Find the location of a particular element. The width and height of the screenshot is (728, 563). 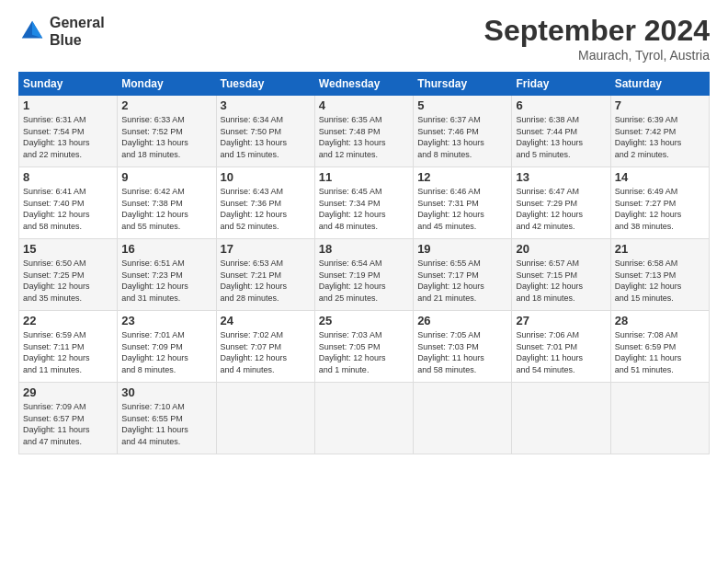

day-number: 30 is located at coordinates (166, 392).